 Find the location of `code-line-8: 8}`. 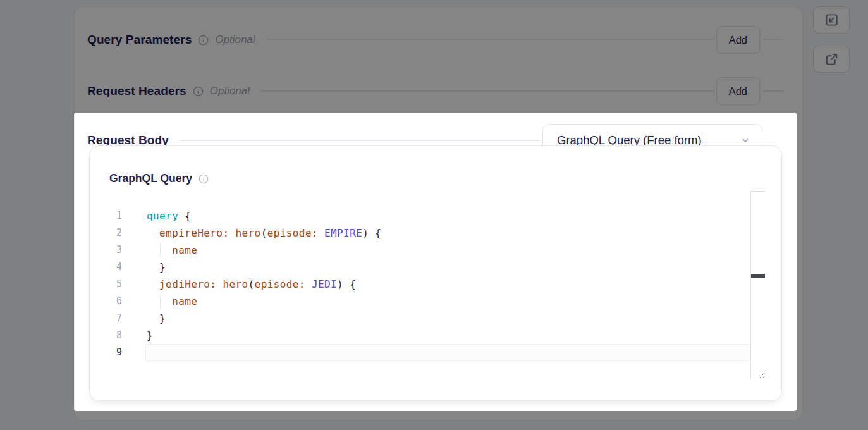

code-line-8: 8} is located at coordinates (436, 335).